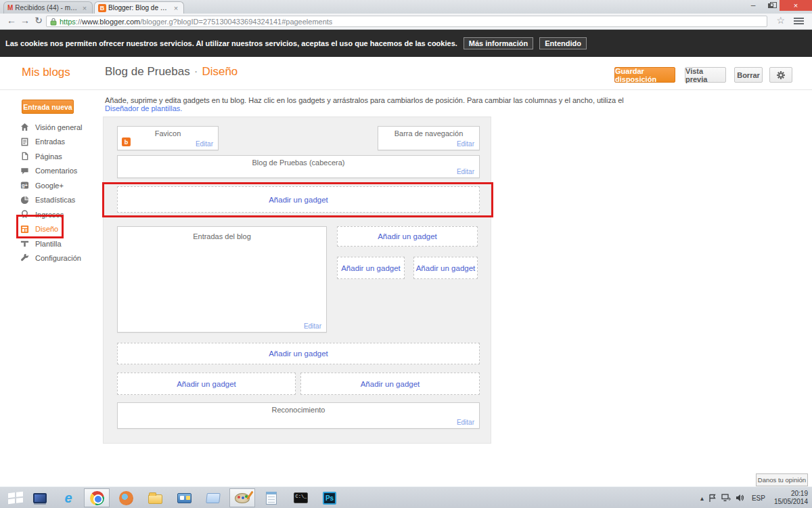  Describe the element at coordinates (47, 8) in the screenshot. I see `tab-title: Recibidos (44) - miguelcol` at that location.